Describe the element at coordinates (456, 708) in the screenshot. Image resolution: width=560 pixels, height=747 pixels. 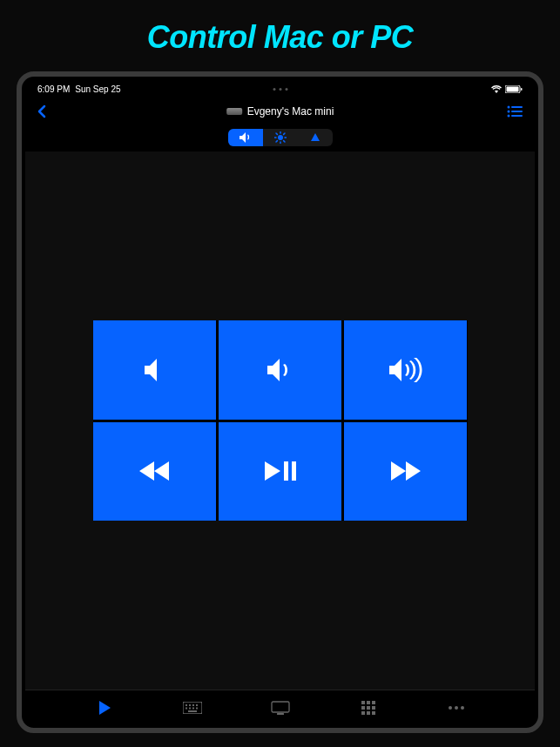
I see `tab-more` at that location.